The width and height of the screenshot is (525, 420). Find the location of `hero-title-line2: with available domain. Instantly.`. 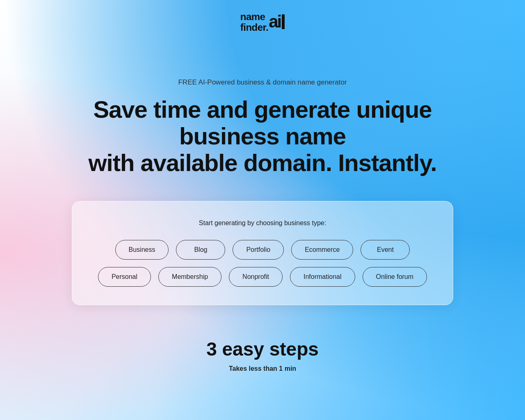

hero-title-line2: with available domain. Instantly. is located at coordinates (262, 162).